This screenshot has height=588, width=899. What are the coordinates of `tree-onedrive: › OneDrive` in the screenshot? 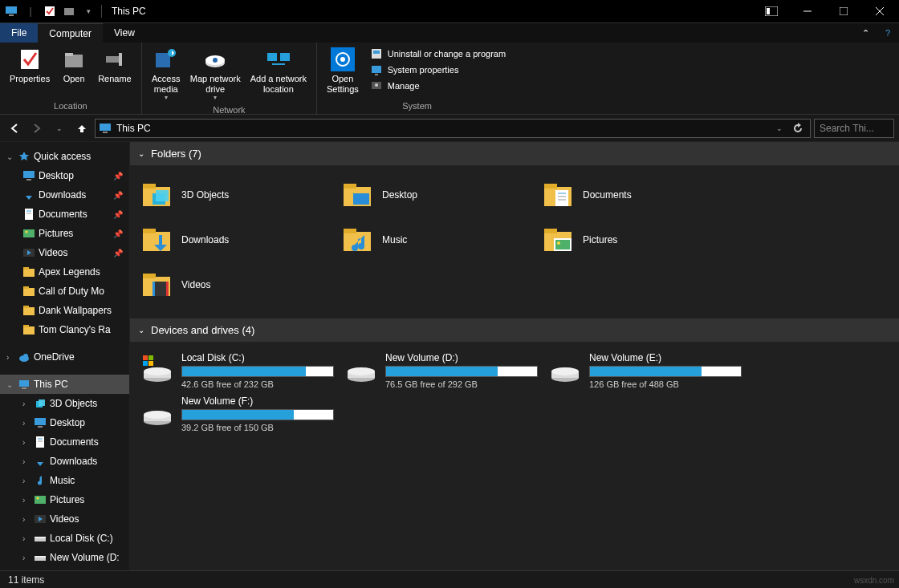 It's located at (64, 357).